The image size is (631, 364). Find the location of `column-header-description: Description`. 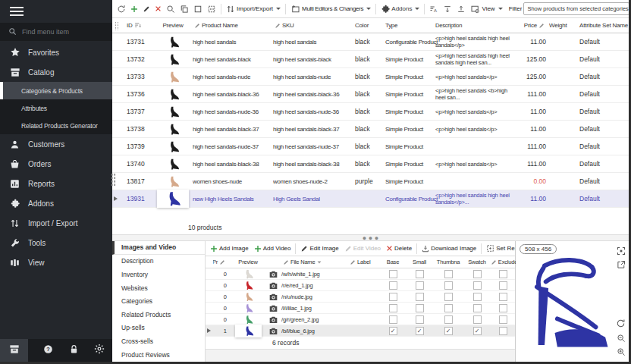

column-header-description: Description is located at coordinates (476, 26).